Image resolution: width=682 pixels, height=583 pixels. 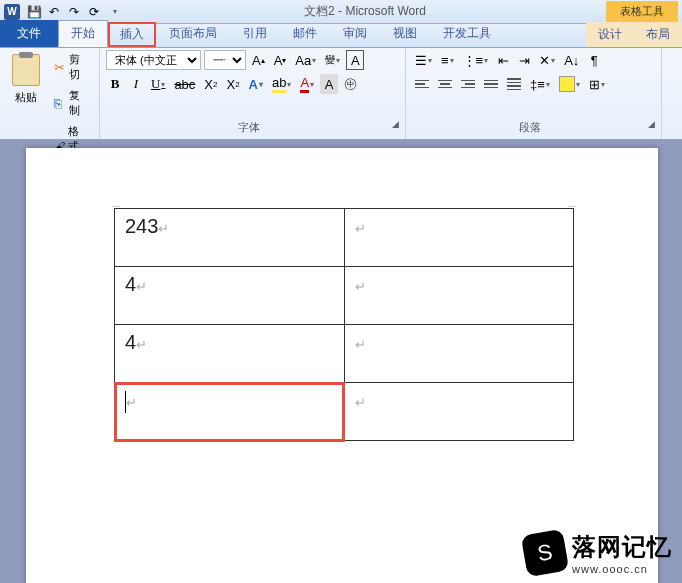 What do you see at coordinates (255, 34) in the screenshot?
I see `tab-references: 引用` at bounding box center [255, 34].